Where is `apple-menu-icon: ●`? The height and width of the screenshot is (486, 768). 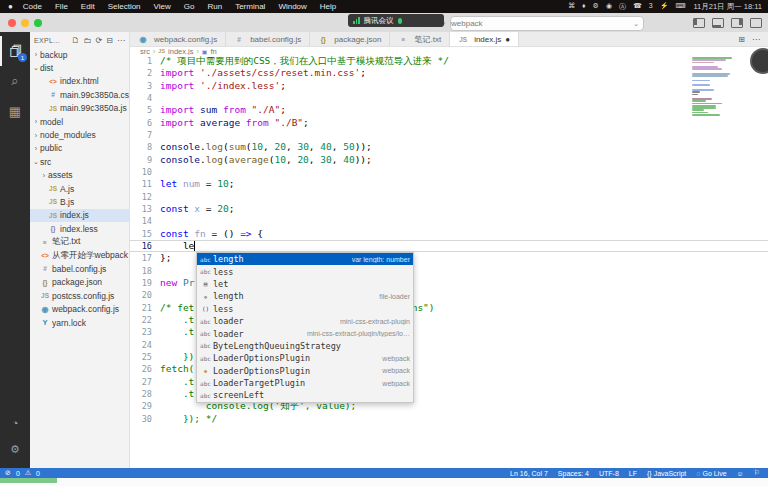 apple-menu-icon: ● is located at coordinates (10, 6).